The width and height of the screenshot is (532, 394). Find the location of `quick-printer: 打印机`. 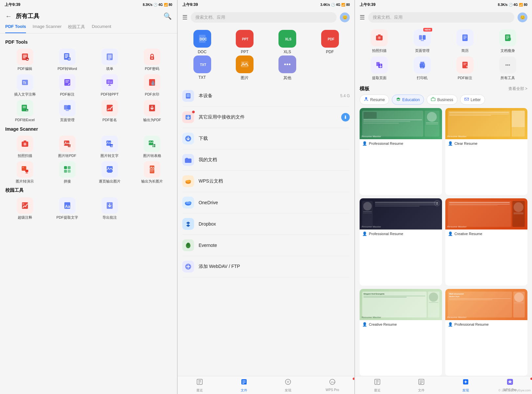

quick-printer: 打印机 is located at coordinates (422, 68).